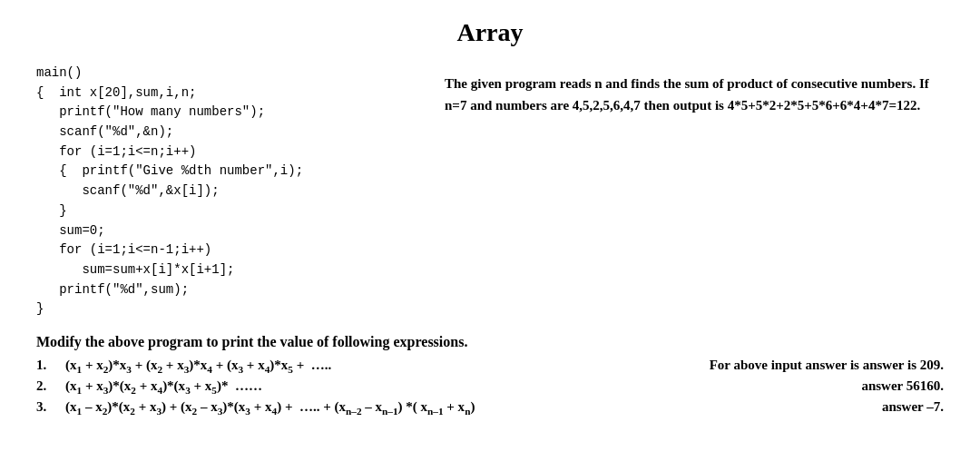  What do you see at coordinates (46, 365) in the screenshot?
I see `exercise-num-1: 1.` at bounding box center [46, 365].